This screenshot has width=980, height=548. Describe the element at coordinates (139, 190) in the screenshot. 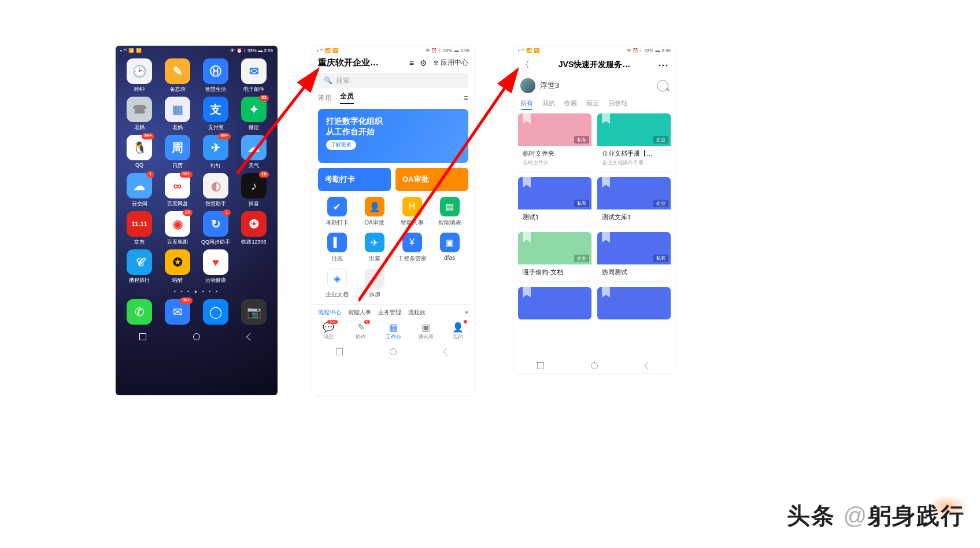

I see `app-云空间: ☁1云空间` at that location.